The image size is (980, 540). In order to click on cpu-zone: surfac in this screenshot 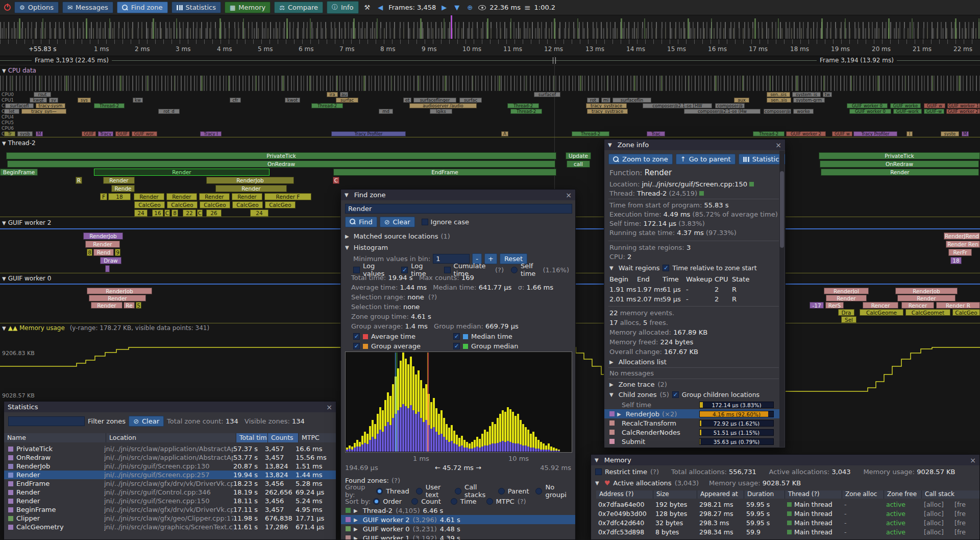, I will do `click(347, 100)`.